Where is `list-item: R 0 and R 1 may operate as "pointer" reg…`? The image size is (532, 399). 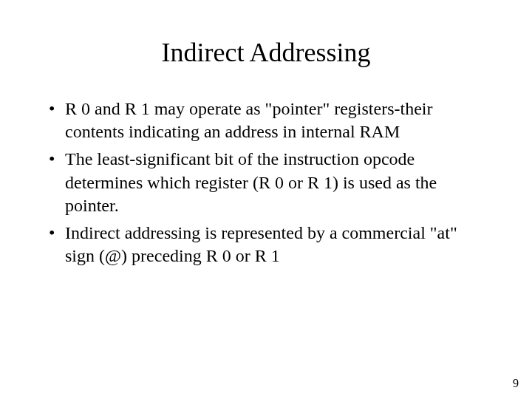 list-item: R 0 and R 1 may operate as "pointer" reg… is located at coordinates (266, 120).